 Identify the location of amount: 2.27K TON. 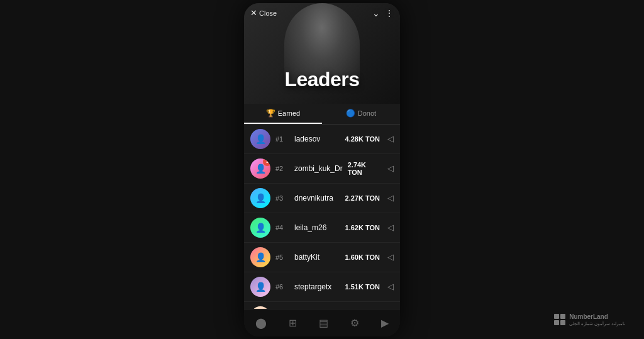
(362, 198).